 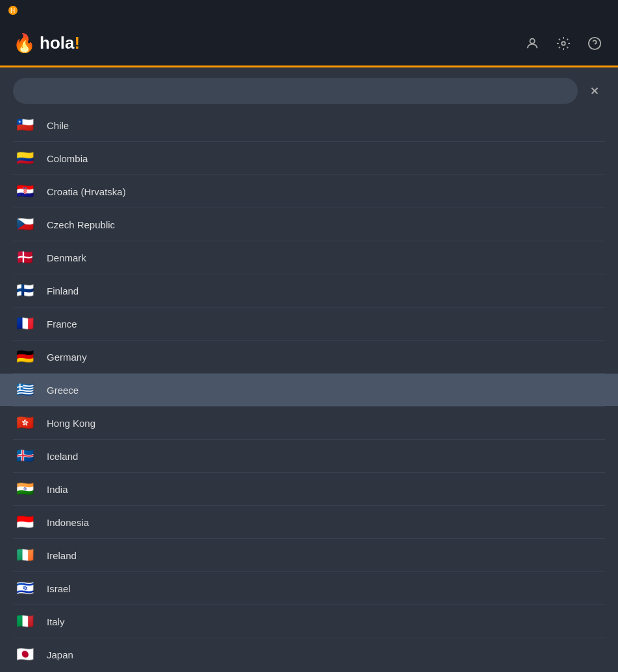 I want to click on app-header: 🔥 hola!, so click(x=309, y=44).